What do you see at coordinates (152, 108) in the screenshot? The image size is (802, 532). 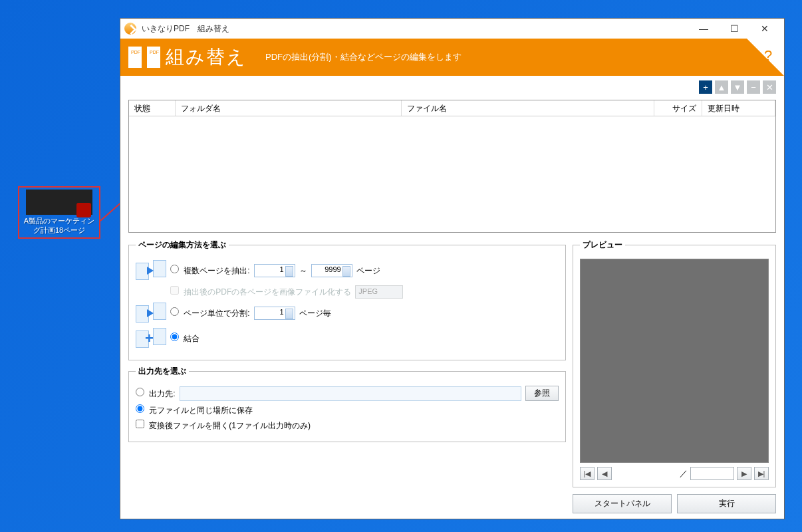 I see `col-state: 状態` at bounding box center [152, 108].